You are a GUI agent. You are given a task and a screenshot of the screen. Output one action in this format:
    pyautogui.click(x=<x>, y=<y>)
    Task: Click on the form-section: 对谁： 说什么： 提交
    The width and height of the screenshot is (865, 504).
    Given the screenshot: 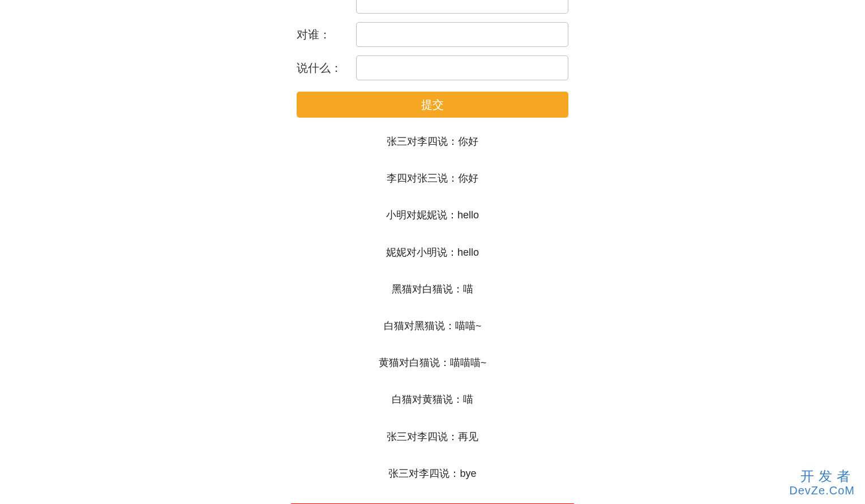 What is the action you would take?
    pyautogui.click(x=432, y=67)
    